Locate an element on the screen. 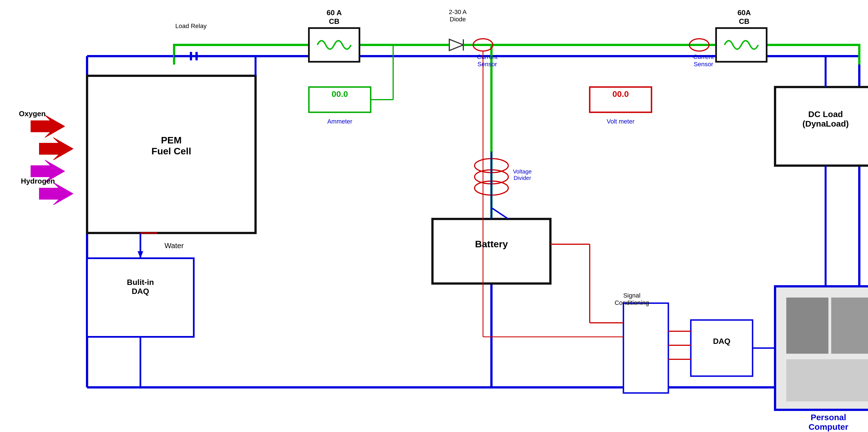 This screenshot has width=868, height=432. current-sensor-left-label: CurrentSensor is located at coordinates (487, 61).